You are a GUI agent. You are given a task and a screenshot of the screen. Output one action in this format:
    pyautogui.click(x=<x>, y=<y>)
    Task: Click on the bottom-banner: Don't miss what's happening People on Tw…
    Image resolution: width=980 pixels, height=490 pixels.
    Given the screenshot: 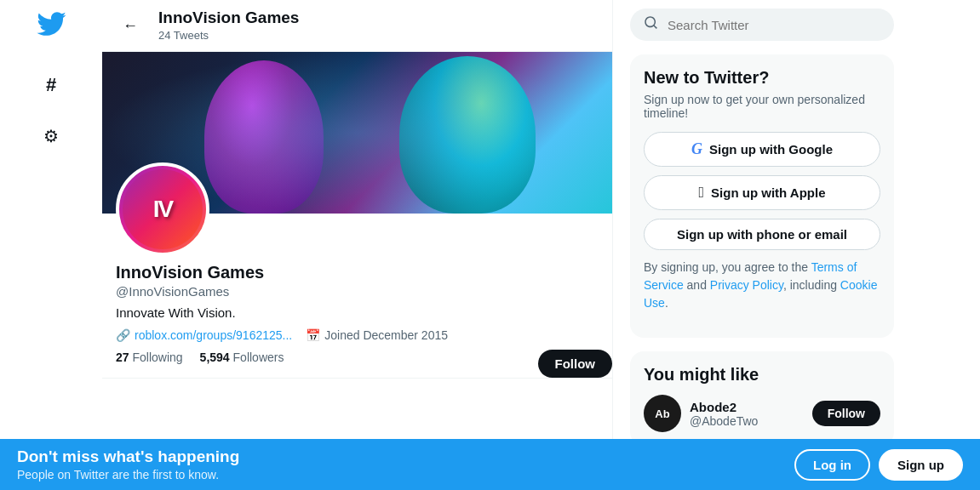 What is the action you would take?
    pyautogui.click(x=490, y=464)
    